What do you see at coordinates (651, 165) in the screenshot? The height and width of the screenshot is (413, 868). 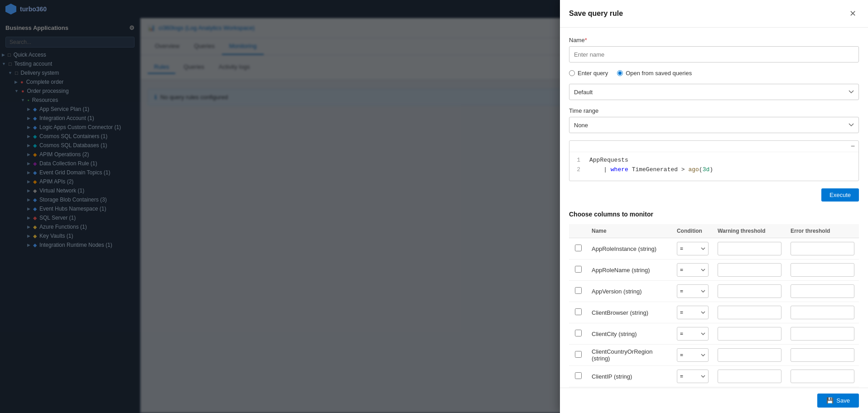 I see `code-content: AppRequests | where TimeGenerated > ago(…` at bounding box center [651, 165].